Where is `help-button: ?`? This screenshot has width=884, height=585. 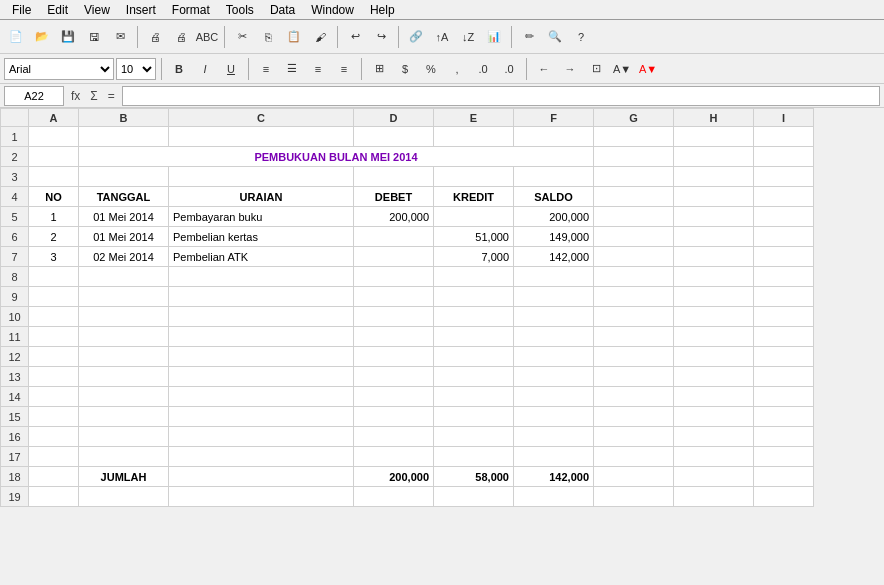
help-button: ? is located at coordinates (581, 37).